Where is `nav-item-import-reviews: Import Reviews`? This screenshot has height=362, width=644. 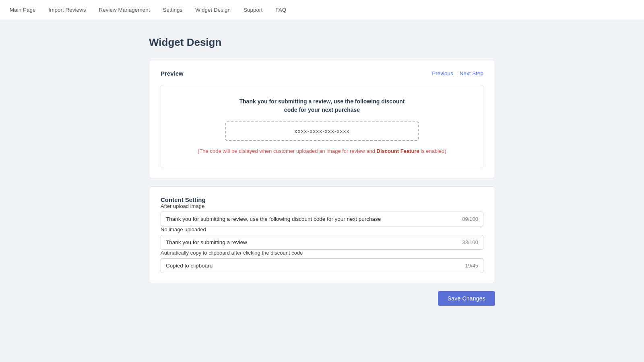
nav-item-import-reviews: Import Reviews is located at coordinates (68, 10).